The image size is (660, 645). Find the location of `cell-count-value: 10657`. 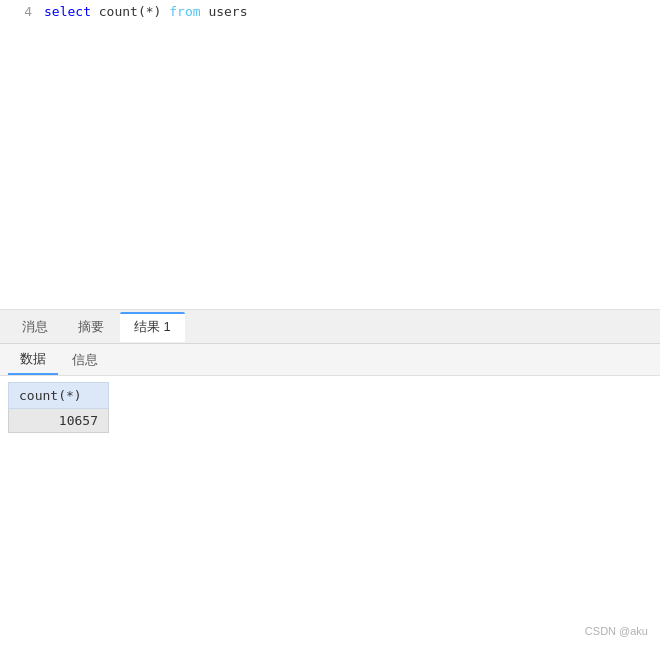

cell-count-value: 10657 is located at coordinates (59, 421).